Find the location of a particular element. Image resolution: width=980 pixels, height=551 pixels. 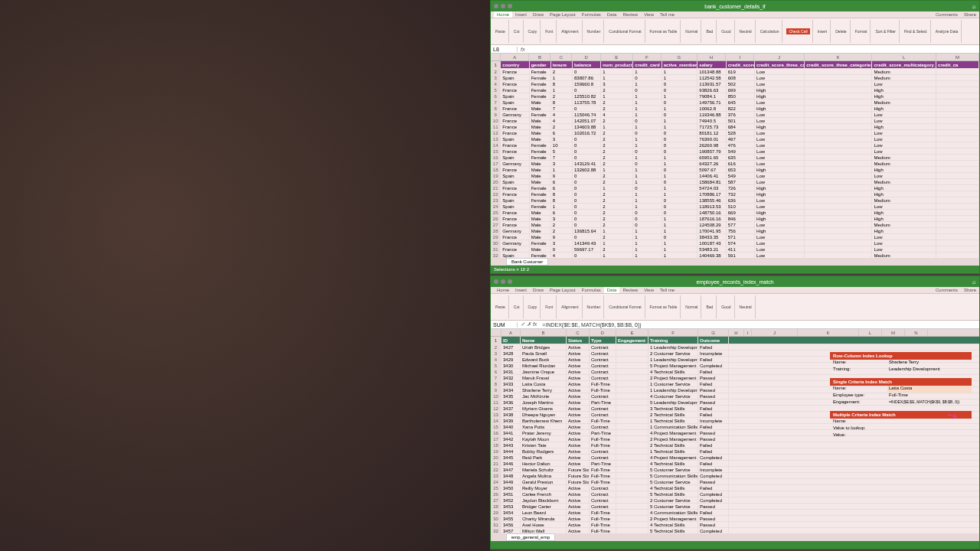

table-row: 28GermanyMale2136815.64111170041.95756Hi… is located at coordinates (735, 231).